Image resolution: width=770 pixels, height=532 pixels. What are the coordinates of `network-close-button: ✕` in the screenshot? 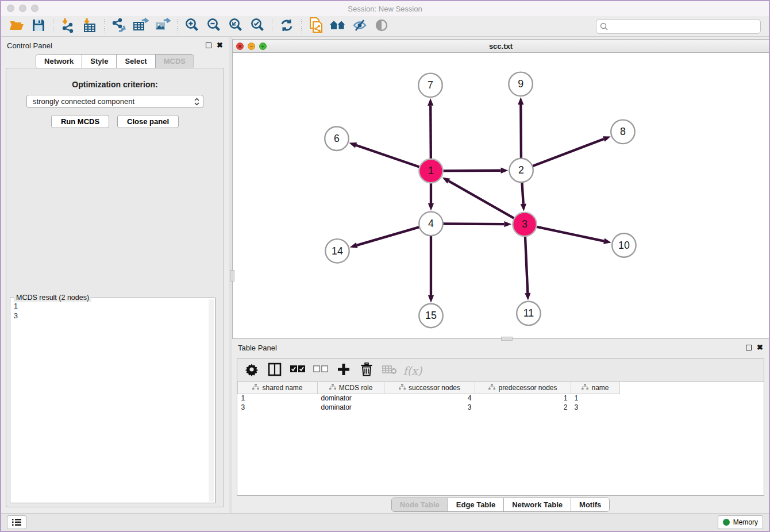 It's located at (240, 46).